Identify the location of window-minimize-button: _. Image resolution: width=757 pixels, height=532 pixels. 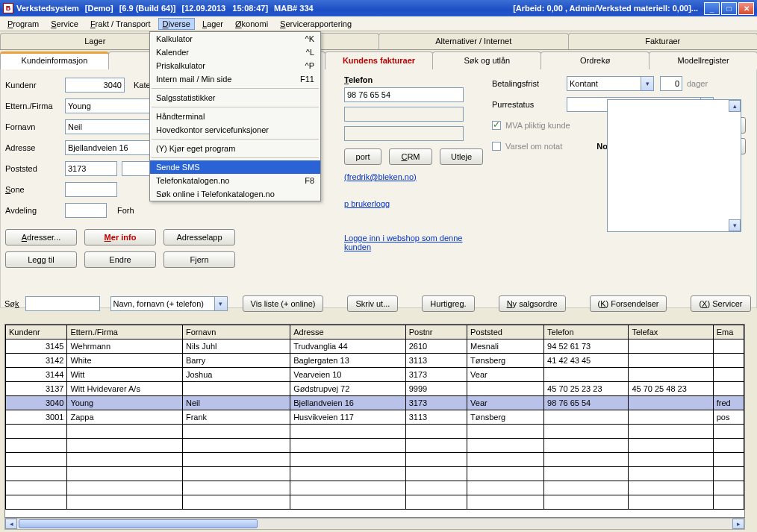
(712, 9).